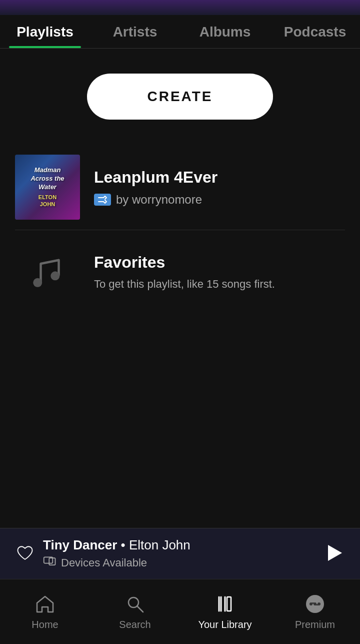 The image size is (360, 644). I want to click on favorites-title: Favorites, so click(220, 262).